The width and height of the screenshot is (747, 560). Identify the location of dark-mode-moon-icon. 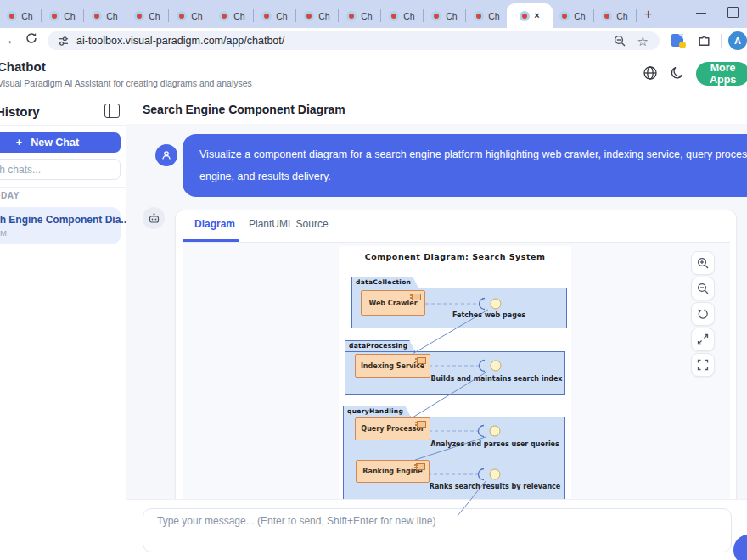
(677, 73).